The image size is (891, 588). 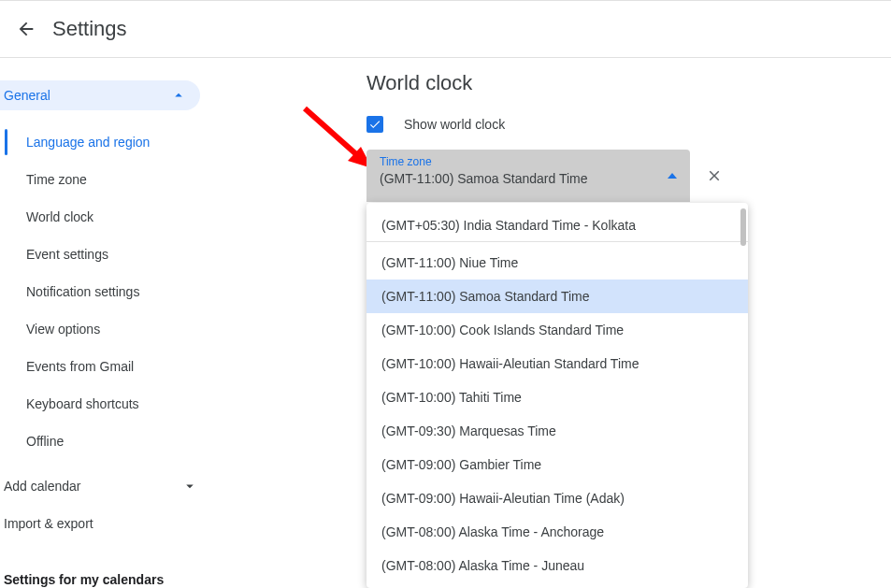 What do you see at coordinates (557, 498) in the screenshot?
I see `dropdown-option: (GMT-09:00) Hawaii-Aleutian Time (Adak)` at bounding box center [557, 498].